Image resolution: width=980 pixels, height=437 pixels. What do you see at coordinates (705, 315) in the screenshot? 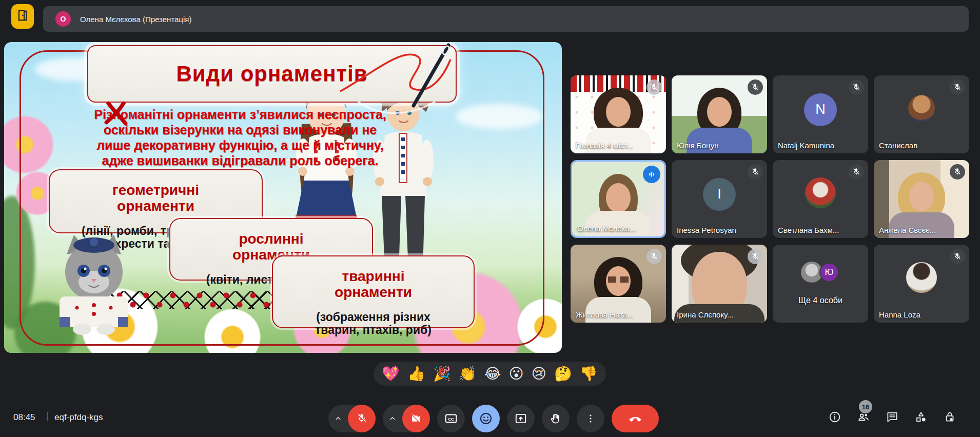
I see `participant-name: Ірина Слєпоку...` at bounding box center [705, 315].